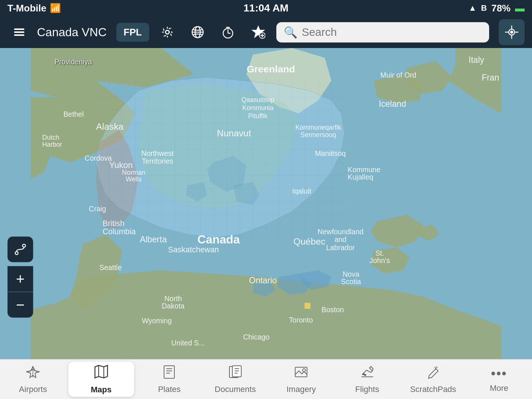 Image resolution: width=532 pixels, height=399 pixels. I want to click on tab-more: ••• More, so click(499, 379).